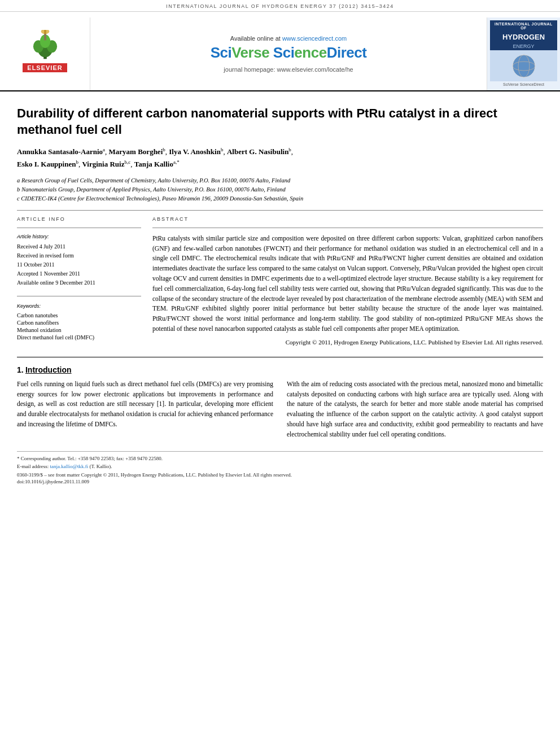 The width and height of the screenshot is (560, 747). I want to click on author-7: Tanja Kallio, so click(154, 165).